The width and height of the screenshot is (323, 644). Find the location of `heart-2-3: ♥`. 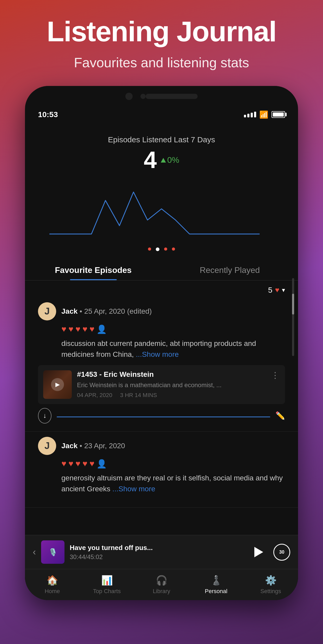

heart-2-3: ♥ is located at coordinates (78, 464).